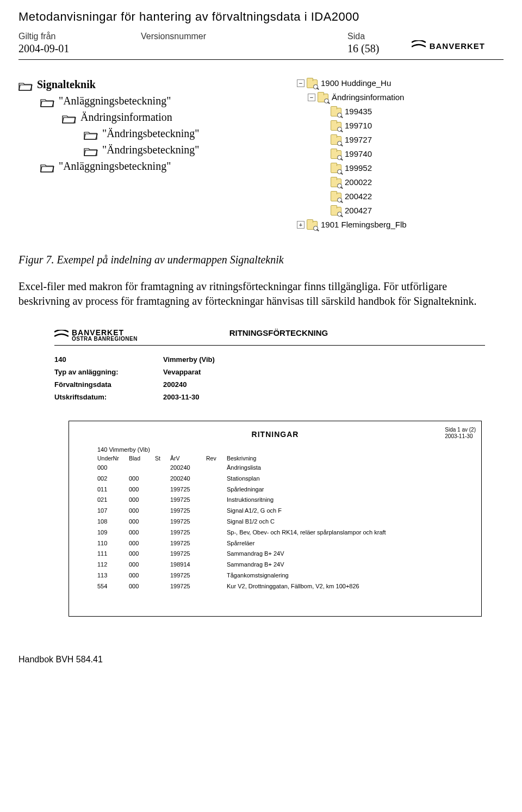  Describe the element at coordinates (96, 335) in the screenshot. I see `report-logo: BANVERKET ÖSTRA BANREGIONEN` at that location.